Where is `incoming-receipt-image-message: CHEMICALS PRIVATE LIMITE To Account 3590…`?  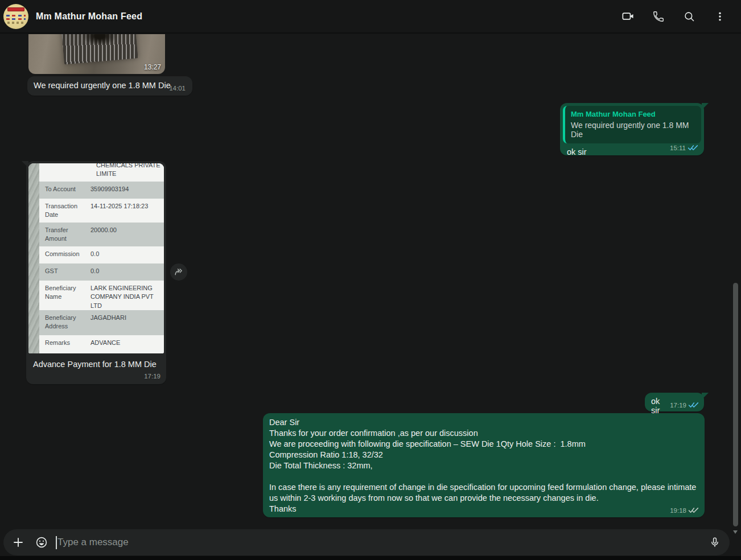 incoming-receipt-image-message: CHEMICALS PRIVATE LIMITE To Account 3590… is located at coordinates (96, 273).